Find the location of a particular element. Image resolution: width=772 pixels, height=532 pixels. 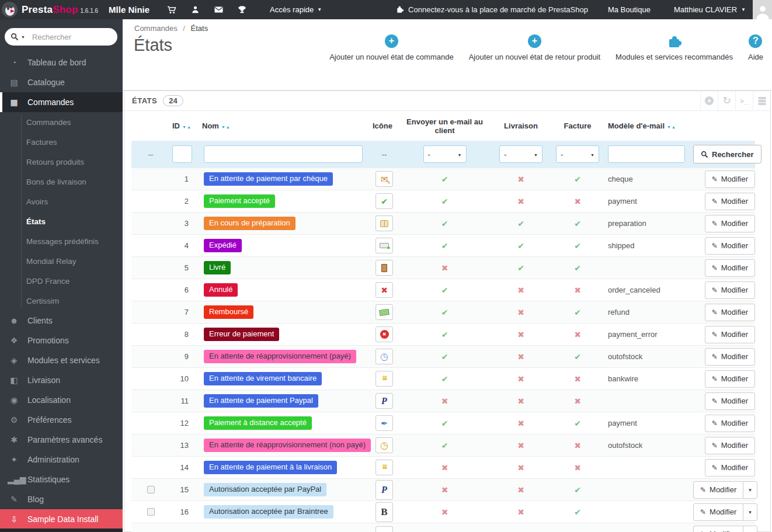

help-button: ? Aide is located at coordinates (756, 47).